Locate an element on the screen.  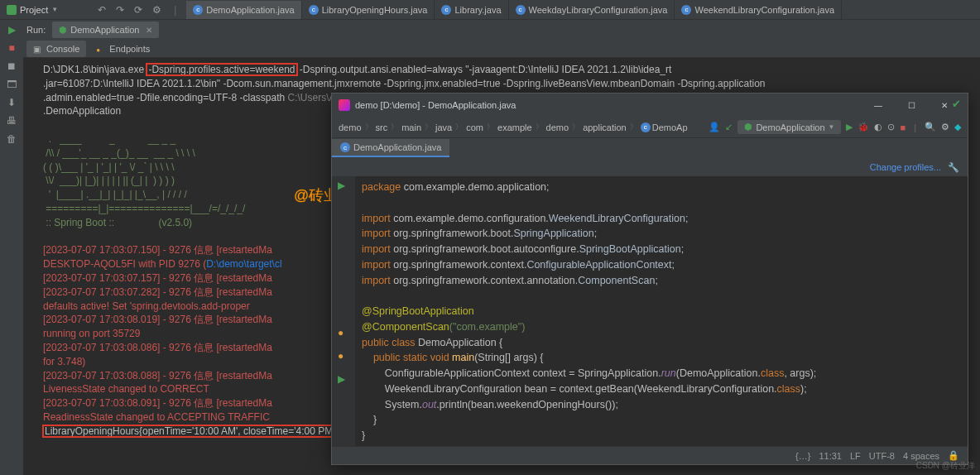
status-folding: {…} is located at coordinates (803, 456).